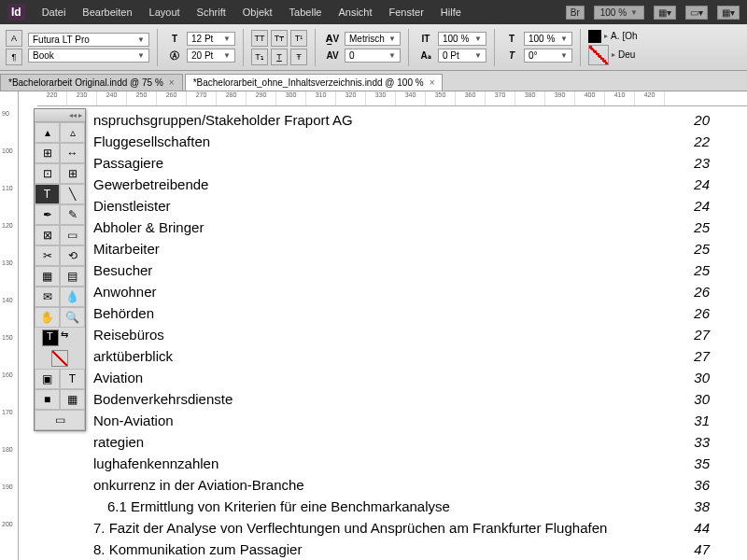 The width and height of the screenshot is (747, 560). I want to click on toc-entry: arktüberblick27, so click(392, 357).